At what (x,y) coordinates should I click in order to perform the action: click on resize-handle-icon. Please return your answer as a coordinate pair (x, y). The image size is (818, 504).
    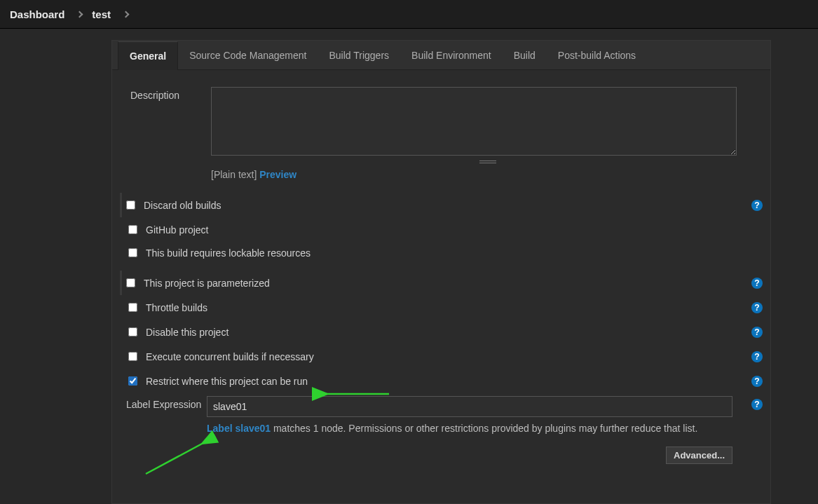
    Looking at the image, I should click on (488, 162).